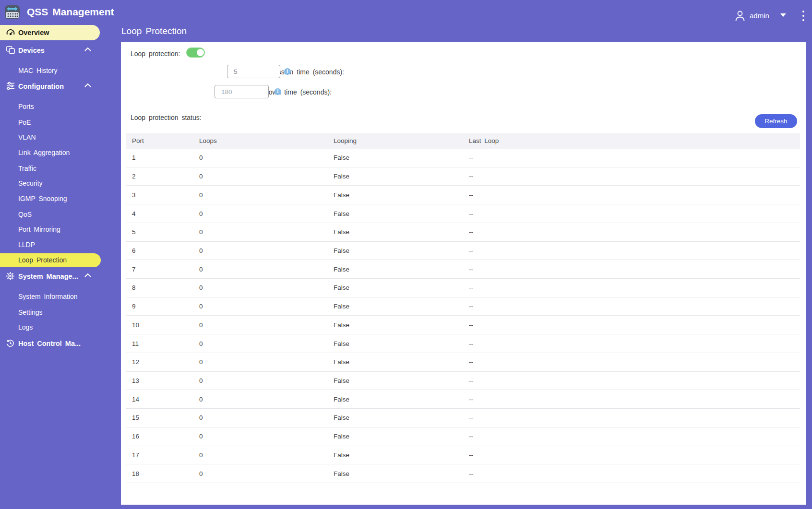 The height and width of the screenshot is (509, 812). I want to click on user-icon, so click(740, 16).